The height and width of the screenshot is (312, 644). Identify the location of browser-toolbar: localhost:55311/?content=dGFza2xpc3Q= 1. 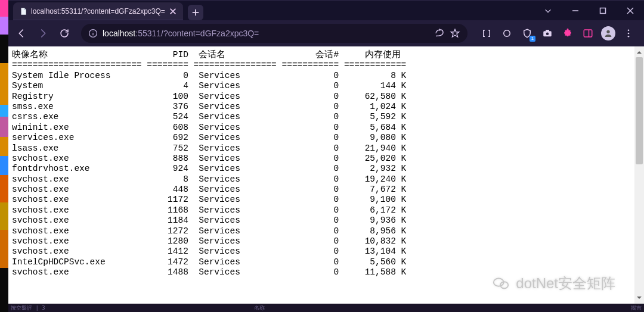
(326, 33).